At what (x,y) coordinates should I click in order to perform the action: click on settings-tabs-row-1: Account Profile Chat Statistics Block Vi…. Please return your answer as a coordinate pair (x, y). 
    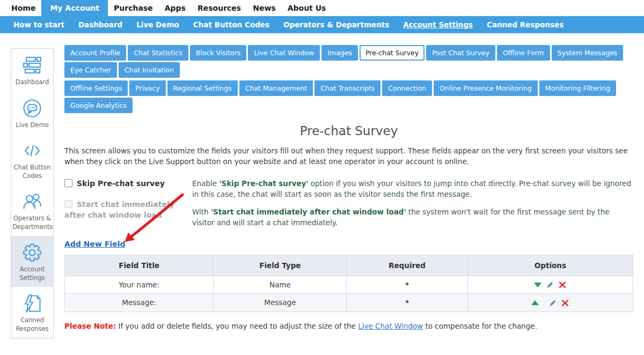
    Looking at the image, I should click on (349, 61).